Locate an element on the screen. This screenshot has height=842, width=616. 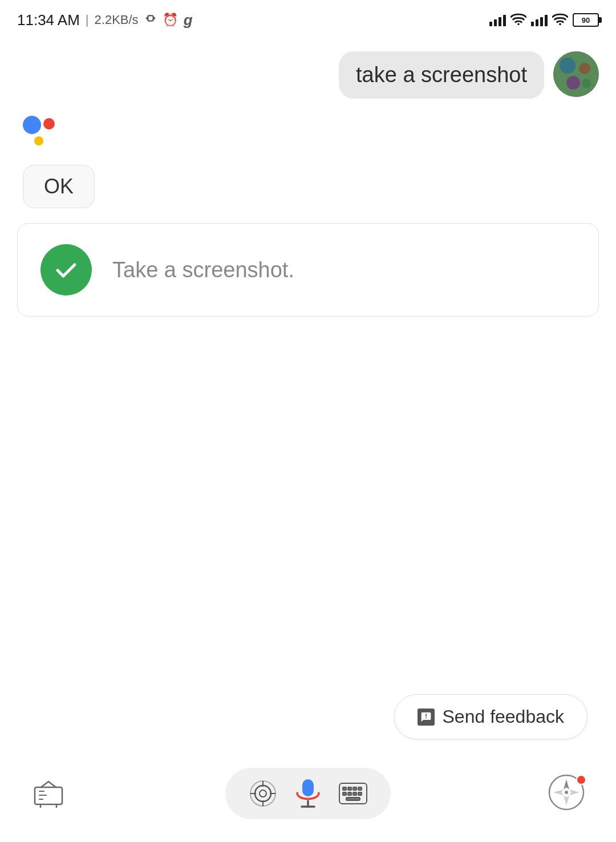
battery-icon: 90 is located at coordinates (586, 20).